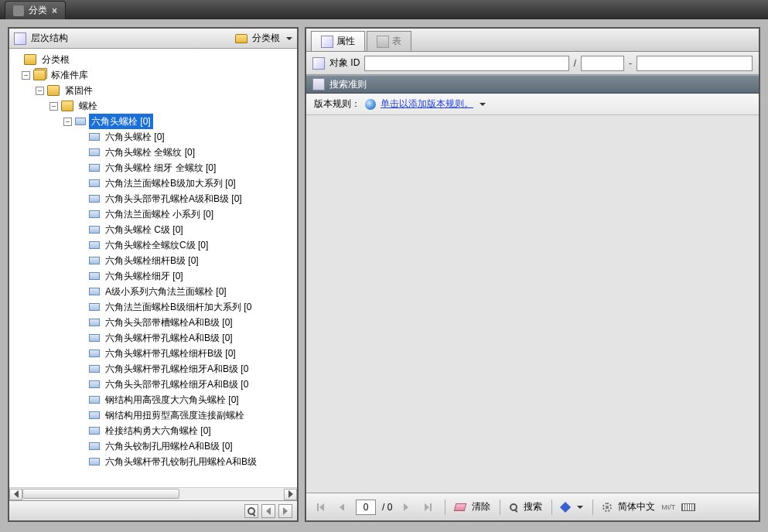 Image resolution: width=768 pixels, height=532 pixels. Describe the element at coordinates (153, 338) in the screenshot. I see `tree-node-item: 六角头螺杆带孔螺栓A和B级 [0]` at that location.